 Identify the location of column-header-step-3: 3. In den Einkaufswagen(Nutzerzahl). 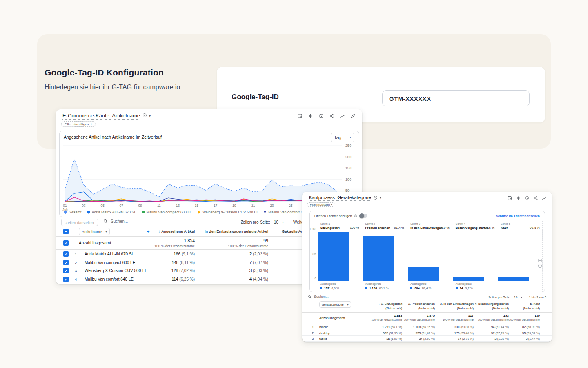
(457, 306).